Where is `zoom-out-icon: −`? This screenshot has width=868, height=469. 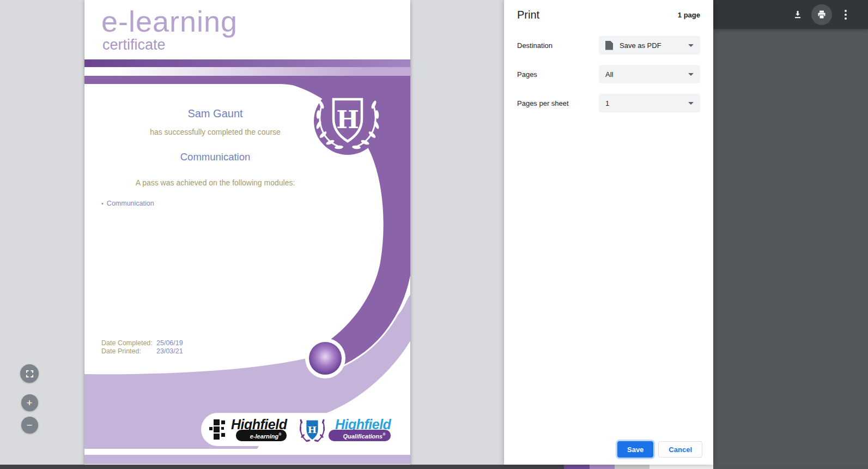 zoom-out-icon: − is located at coordinates (29, 425).